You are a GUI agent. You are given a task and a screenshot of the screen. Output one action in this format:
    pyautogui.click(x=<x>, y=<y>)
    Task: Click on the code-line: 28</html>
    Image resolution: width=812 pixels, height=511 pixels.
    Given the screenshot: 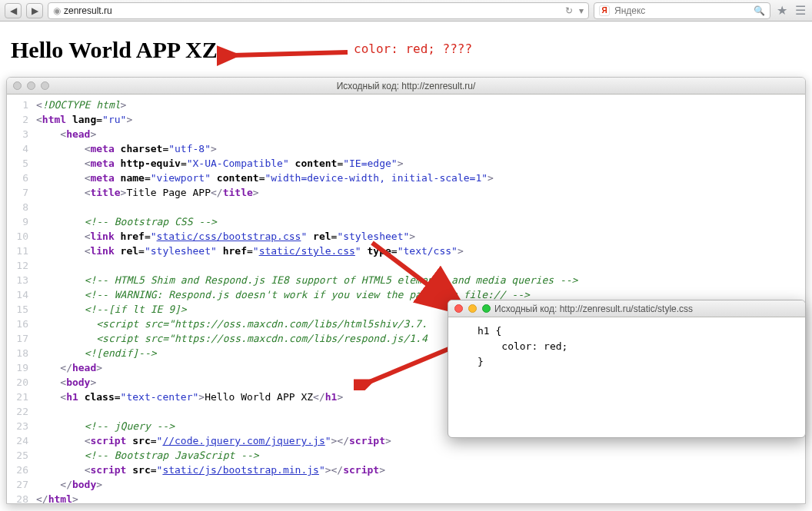 What is the action you would take?
    pyautogui.click(x=406, y=498)
    